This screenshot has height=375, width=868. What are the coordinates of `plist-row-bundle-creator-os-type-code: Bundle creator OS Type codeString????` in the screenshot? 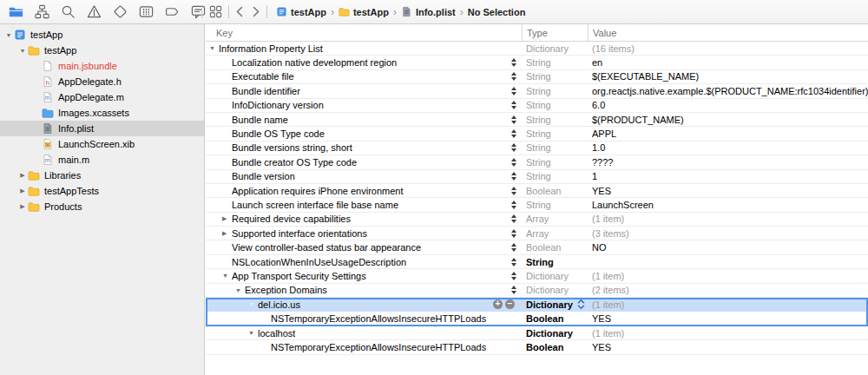 It's located at (536, 162).